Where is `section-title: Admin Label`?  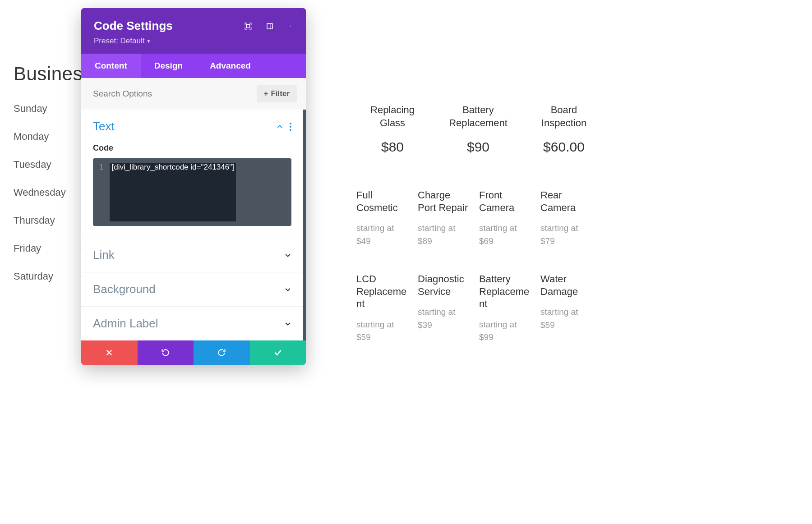
section-title: Admin Label is located at coordinates (125, 324).